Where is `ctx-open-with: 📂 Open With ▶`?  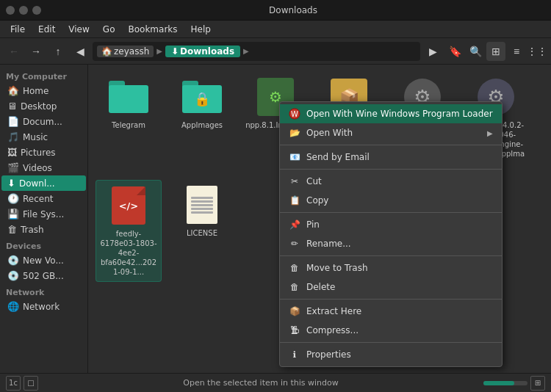 ctx-open-with: 📂 Open With ▶ is located at coordinates (391, 133).